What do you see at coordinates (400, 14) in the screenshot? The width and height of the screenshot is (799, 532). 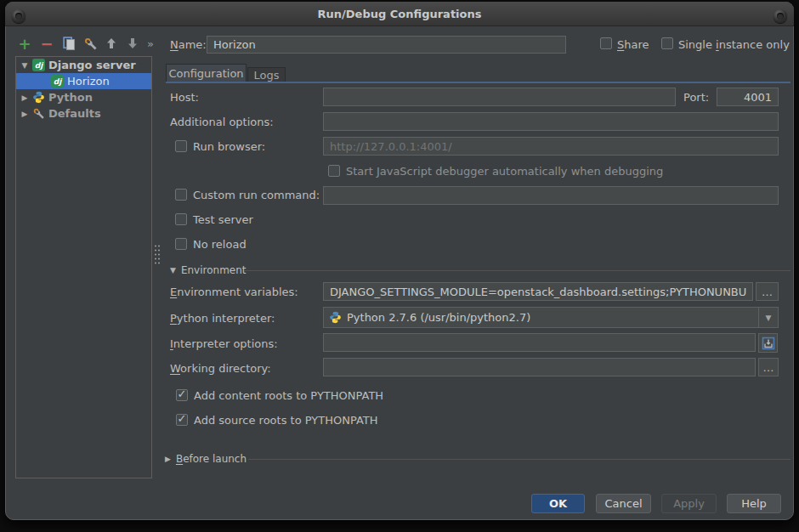 I see `dialog-title: Run/Debug Configurations` at bounding box center [400, 14].